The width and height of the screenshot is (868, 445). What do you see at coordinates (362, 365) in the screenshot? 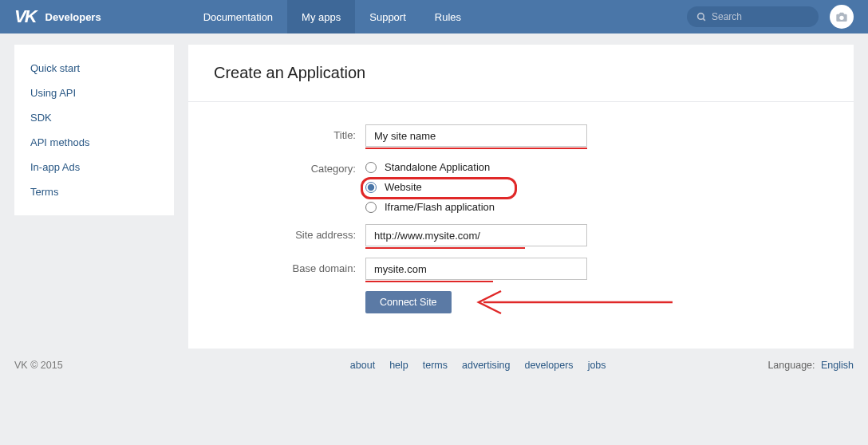
I see `footer-link-about: about` at bounding box center [362, 365].